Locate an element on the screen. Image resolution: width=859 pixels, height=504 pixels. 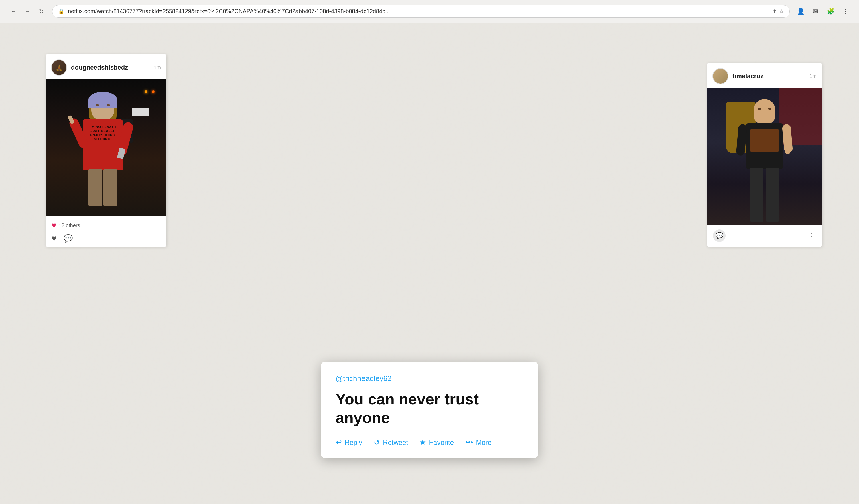
tweet-overlay: @trichheadley62 You can never trust anyo… is located at coordinates (430, 410).